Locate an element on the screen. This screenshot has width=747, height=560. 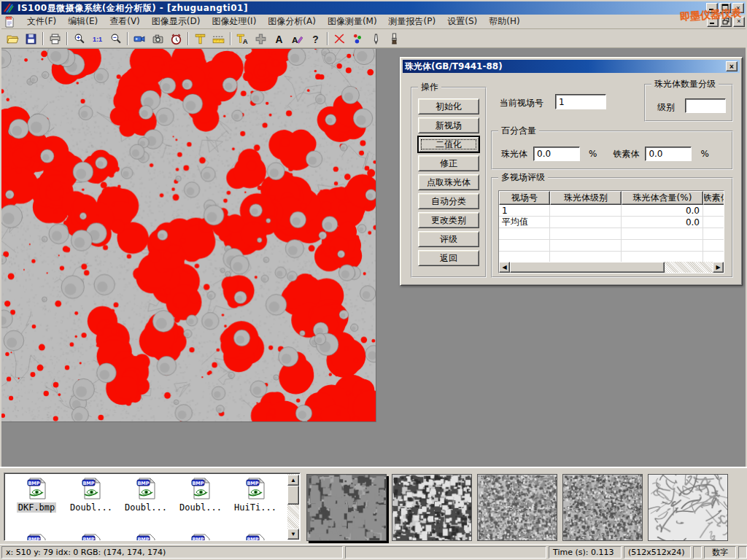
menu-edit: 编辑(E) is located at coordinates (83, 22).